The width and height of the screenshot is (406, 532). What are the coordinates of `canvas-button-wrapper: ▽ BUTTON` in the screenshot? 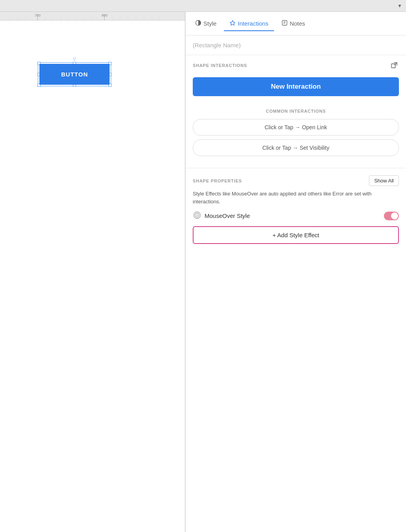 It's located at (74, 74).